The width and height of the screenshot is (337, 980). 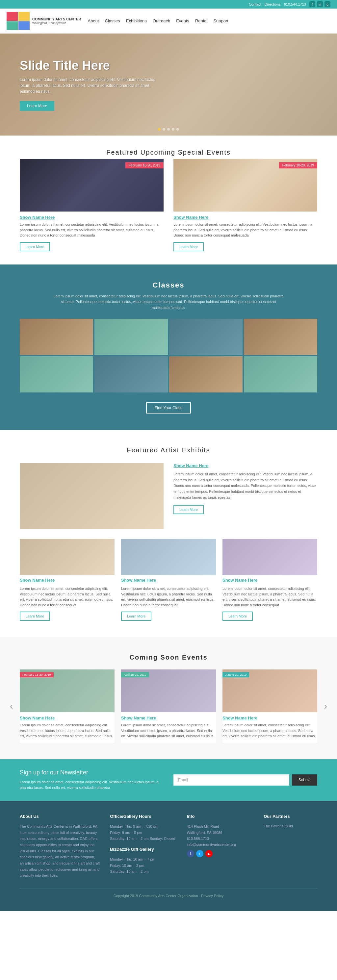 What do you see at coordinates (270, 718) in the screenshot?
I see `coming-event-title-3: Show Name Here` at bounding box center [270, 718].